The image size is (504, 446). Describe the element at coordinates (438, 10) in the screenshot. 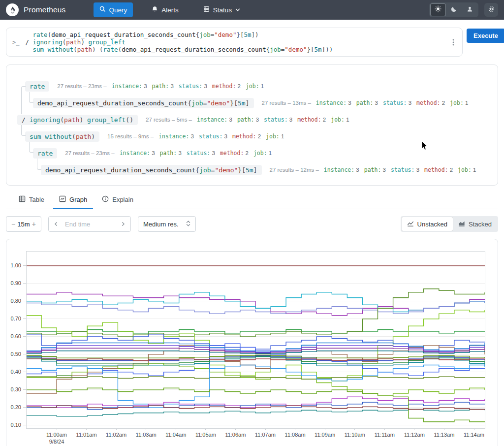

I see `theme-light-button` at that location.